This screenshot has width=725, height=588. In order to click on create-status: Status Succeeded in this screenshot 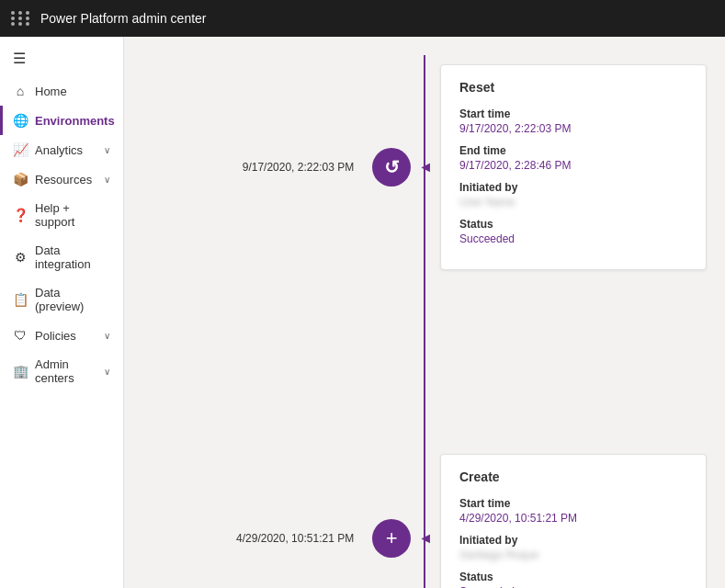, I will do `click(573, 579)`.